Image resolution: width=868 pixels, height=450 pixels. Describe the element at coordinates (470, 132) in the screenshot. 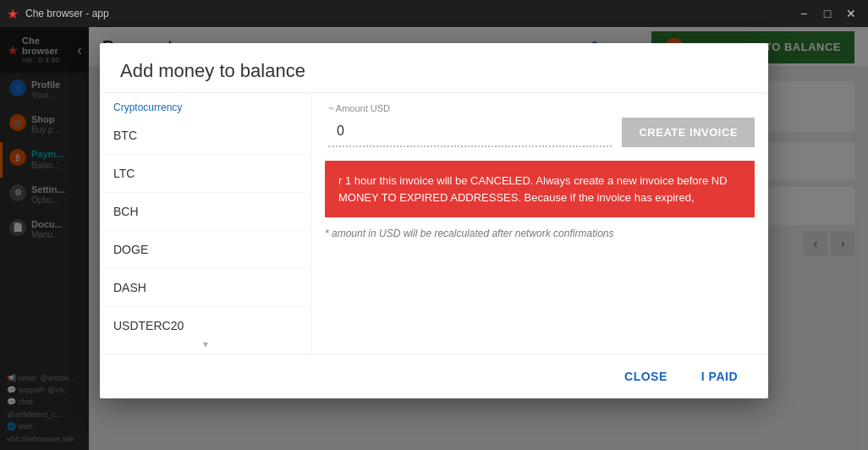

I see `amount-input` at that location.